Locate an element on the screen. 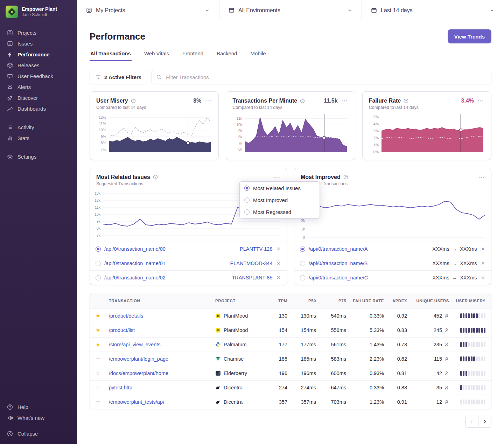 Image resolution: width=504 pixels, height=444 pixels. date-range-selector: Last 14 days is located at coordinates (433, 11).